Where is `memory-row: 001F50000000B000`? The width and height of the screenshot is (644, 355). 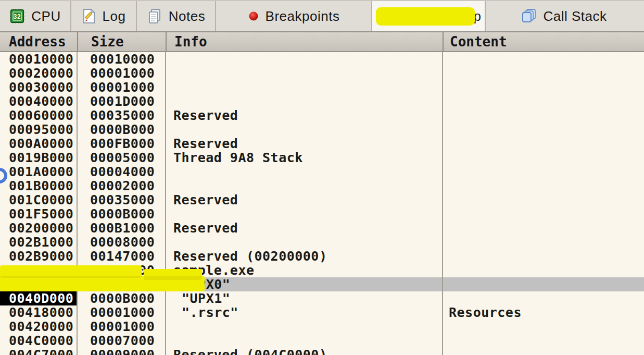
memory-row: 001F50000000B000 is located at coordinates (322, 214).